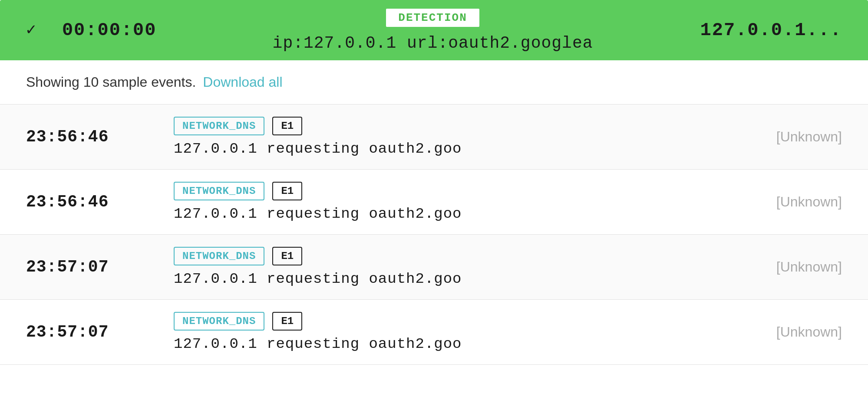 The width and height of the screenshot is (868, 406). What do you see at coordinates (31, 30) in the screenshot?
I see `chevron-icon: ✓` at bounding box center [31, 30].